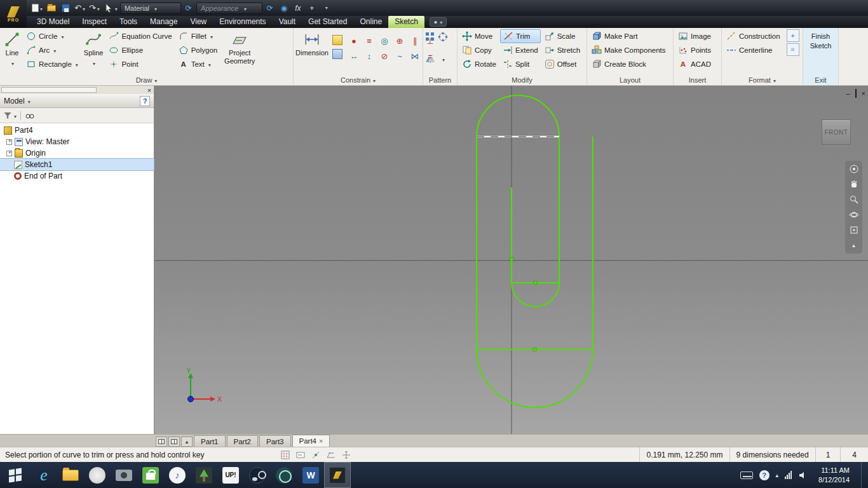 This screenshot has height=488, width=868. What do you see at coordinates (198, 22) in the screenshot?
I see `tab-view: View` at bounding box center [198, 22].